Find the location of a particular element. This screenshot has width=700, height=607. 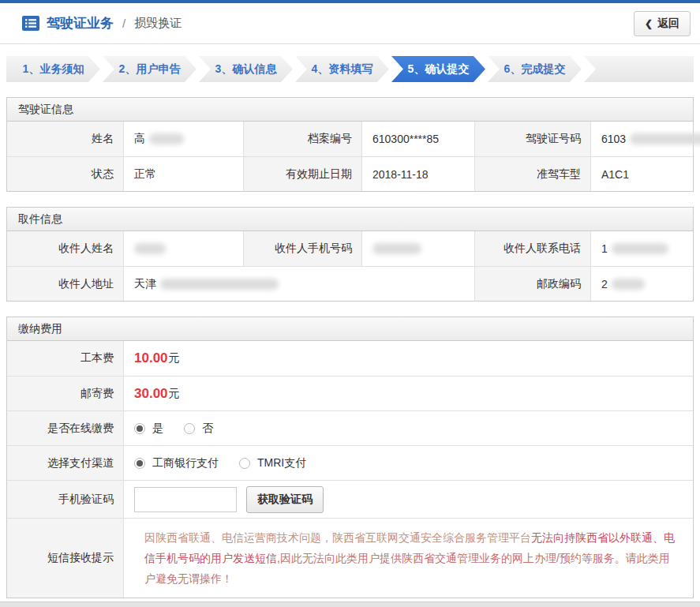

vehicle-class-label: 准驾车型 is located at coordinates (533, 174).